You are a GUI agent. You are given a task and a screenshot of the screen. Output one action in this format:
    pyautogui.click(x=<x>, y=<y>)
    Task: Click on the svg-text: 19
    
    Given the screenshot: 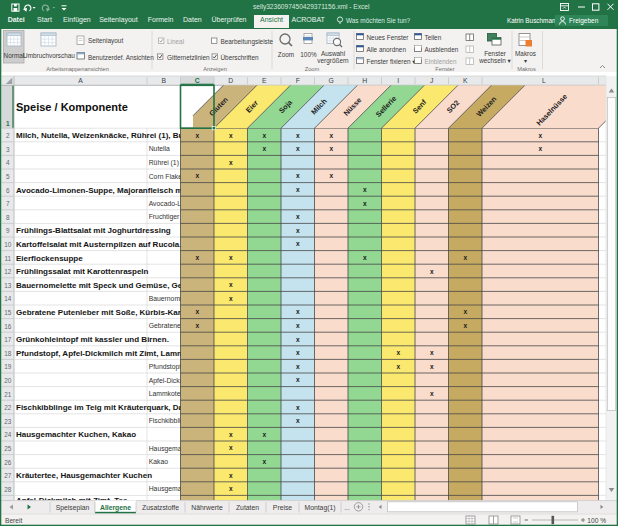 What is the action you would take?
    pyautogui.click(x=8, y=366)
    